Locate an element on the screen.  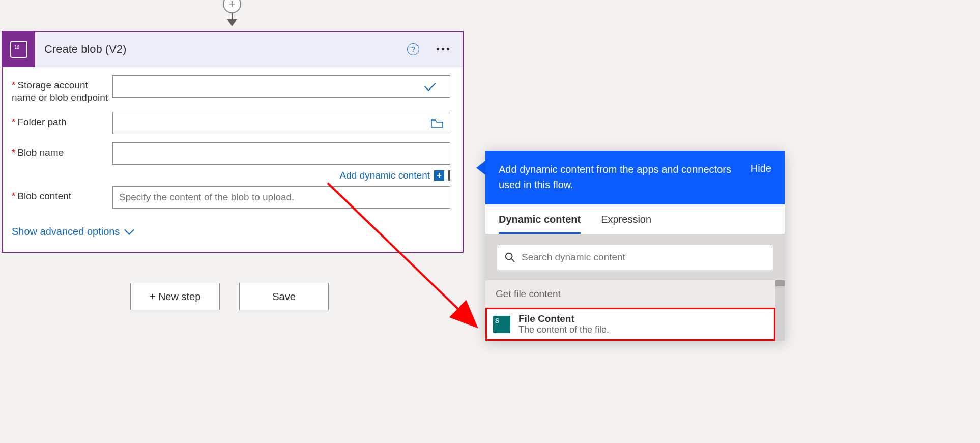
show-advanced-label: Show advanced options is located at coordinates (66, 232).